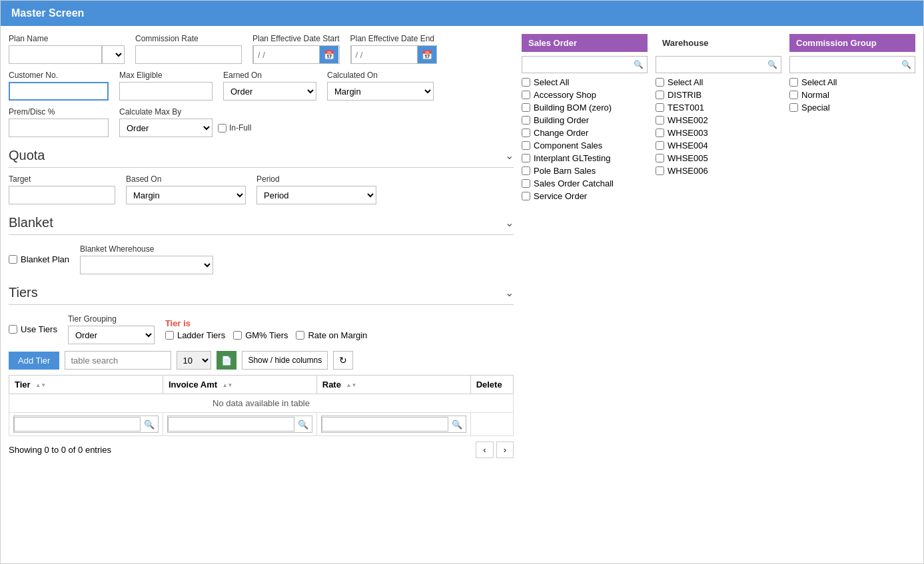 Image resolution: width=924 pixels, height=564 pixels. Describe the element at coordinates (585, 95) in the screenshot. I see `sales-order-item-0: Accessory Shop` at that location.